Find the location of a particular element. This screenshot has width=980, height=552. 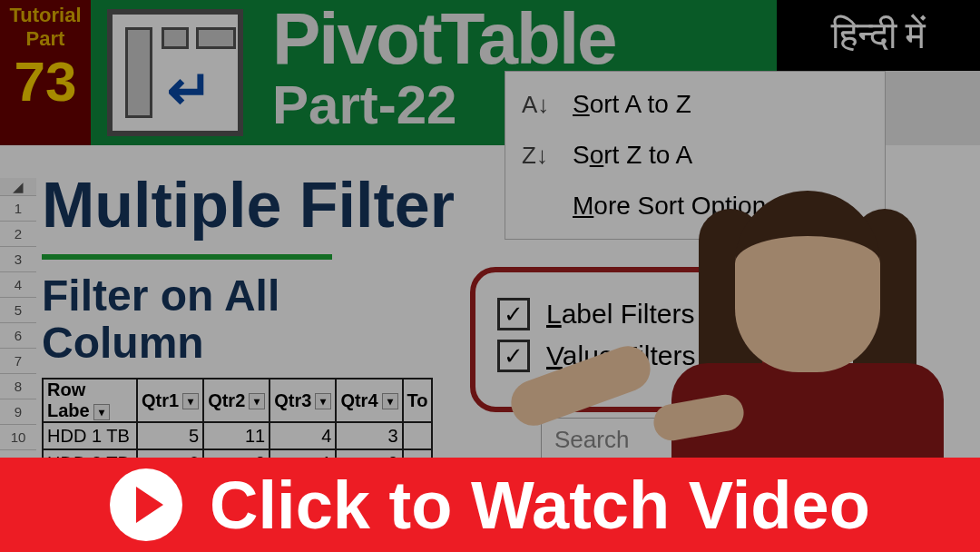

row-num: 1 is located at coordinates (18, 209).